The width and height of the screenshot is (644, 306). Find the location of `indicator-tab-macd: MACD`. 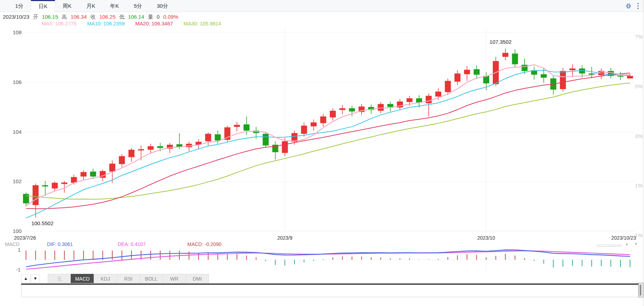

indicator-tab-macd: MACD is located at coordinates (82, 278).